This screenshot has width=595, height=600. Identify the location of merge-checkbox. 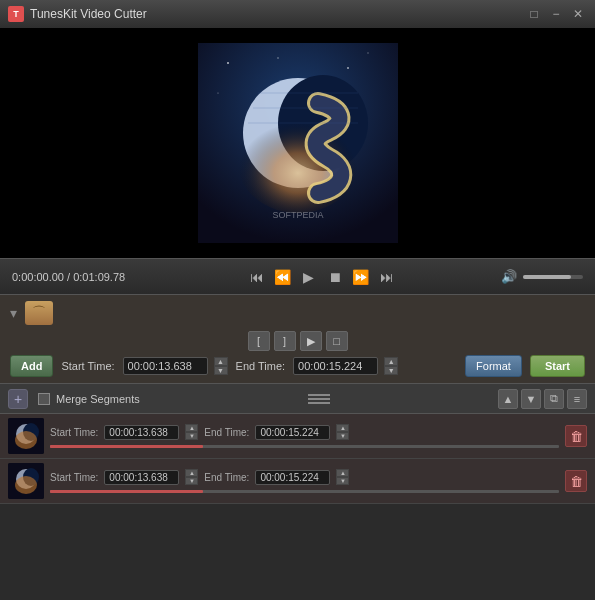
(44, 399).